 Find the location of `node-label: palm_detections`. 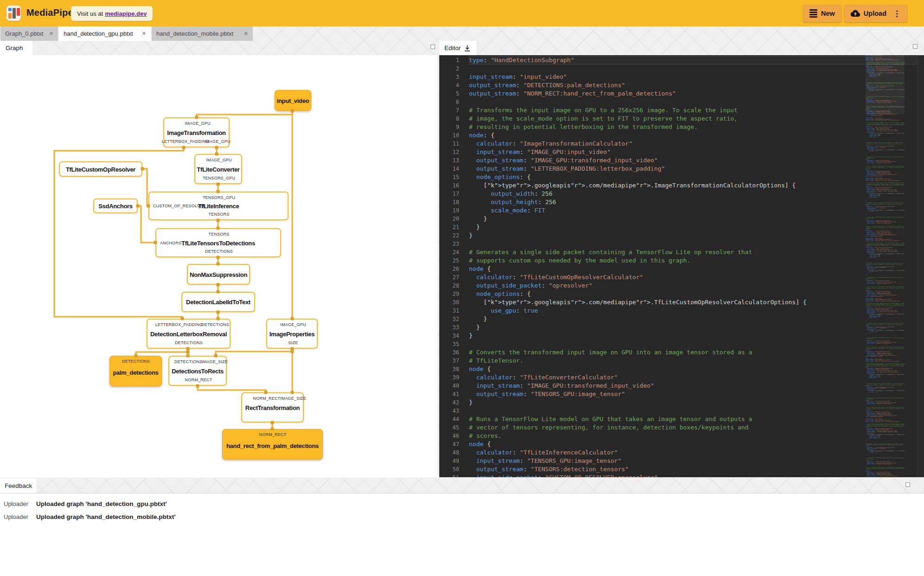

node-label: palm_detections is located at coordinates (135, 372).